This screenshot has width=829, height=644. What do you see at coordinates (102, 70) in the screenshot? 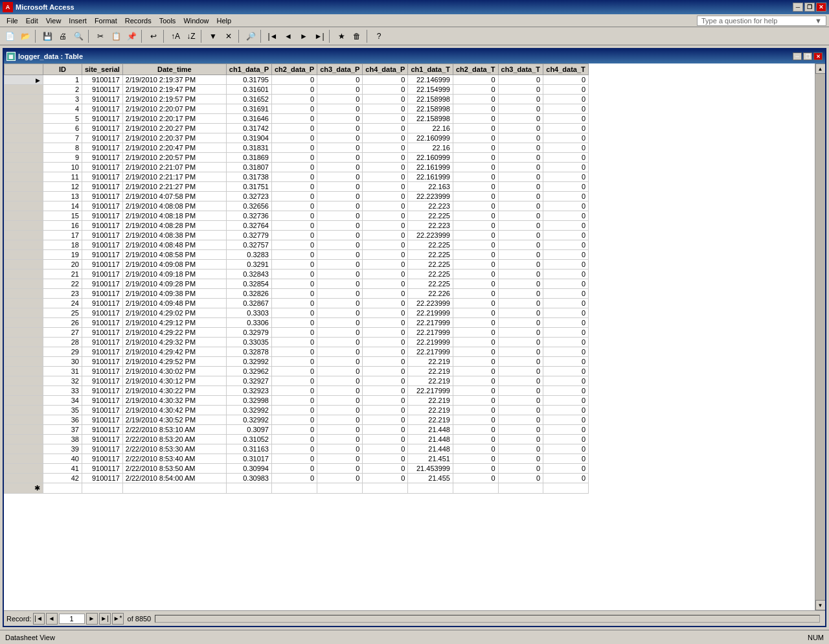
I see `col-site-serial: site_serial` at bounding box center [102, 70].